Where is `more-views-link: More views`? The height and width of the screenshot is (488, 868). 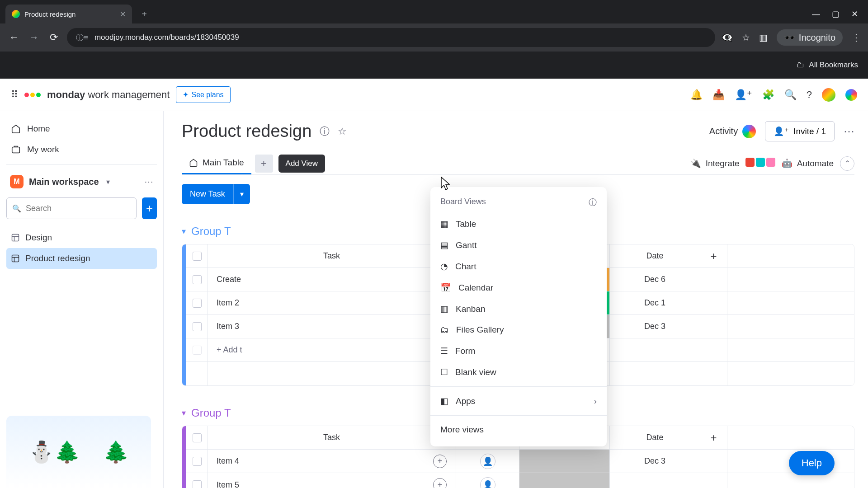 more-views-link: More views is located at coordinates (519, 430).